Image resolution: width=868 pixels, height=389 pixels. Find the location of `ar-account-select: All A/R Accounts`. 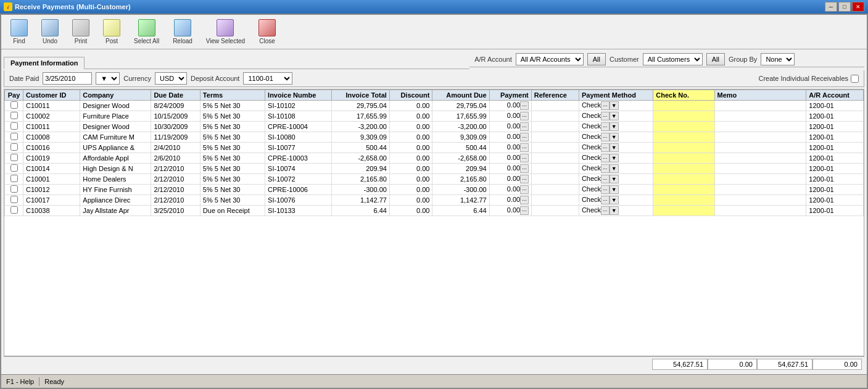

ar-account-select: All A/R Accounts is located at coordinates (550, 59).